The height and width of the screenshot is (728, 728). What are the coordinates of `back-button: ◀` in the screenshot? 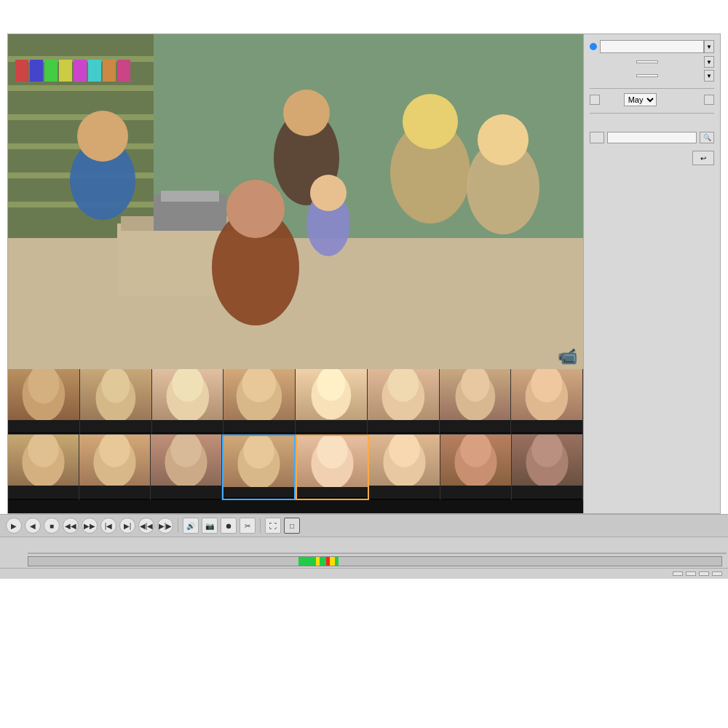 It's located at (33, 526).